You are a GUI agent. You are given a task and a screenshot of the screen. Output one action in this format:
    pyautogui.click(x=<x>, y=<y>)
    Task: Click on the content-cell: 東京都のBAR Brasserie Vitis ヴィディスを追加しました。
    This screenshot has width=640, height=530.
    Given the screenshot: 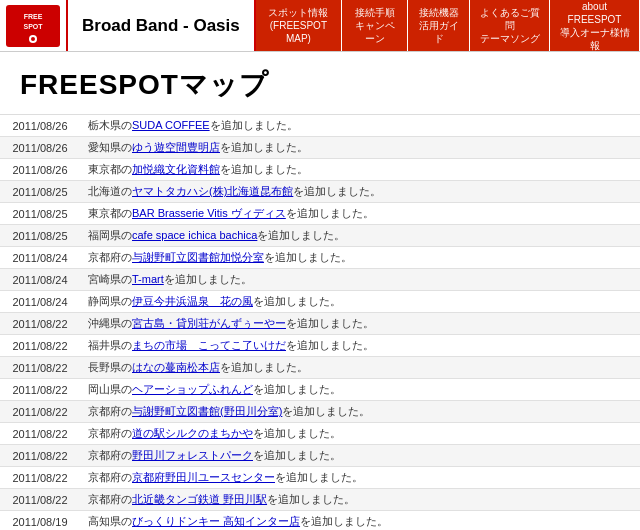 What is the action you would take?
    pyautogui.click(x=360, y=214)
    